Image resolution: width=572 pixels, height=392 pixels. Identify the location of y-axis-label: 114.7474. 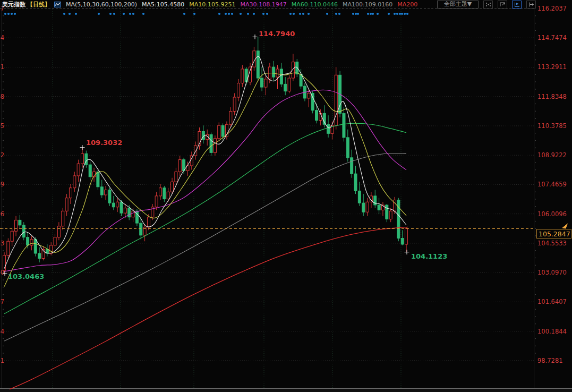
(552, 38).